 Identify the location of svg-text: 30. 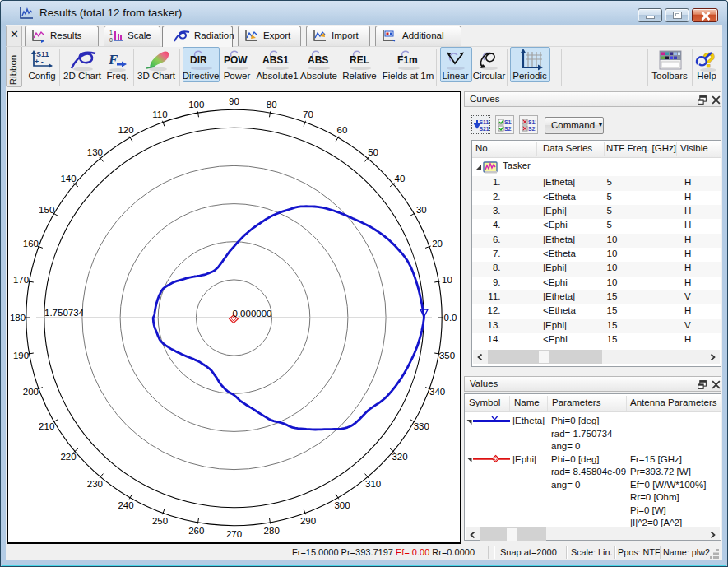
(421, 210).